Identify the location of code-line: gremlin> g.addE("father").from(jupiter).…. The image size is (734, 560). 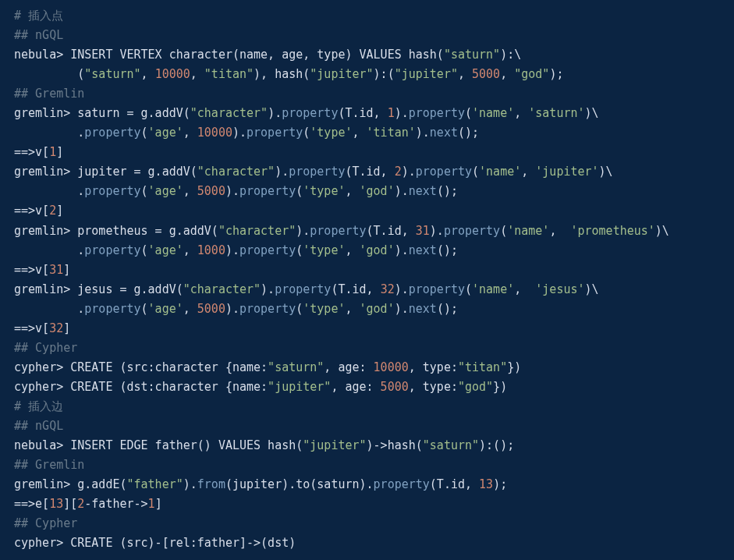
(261, 484).